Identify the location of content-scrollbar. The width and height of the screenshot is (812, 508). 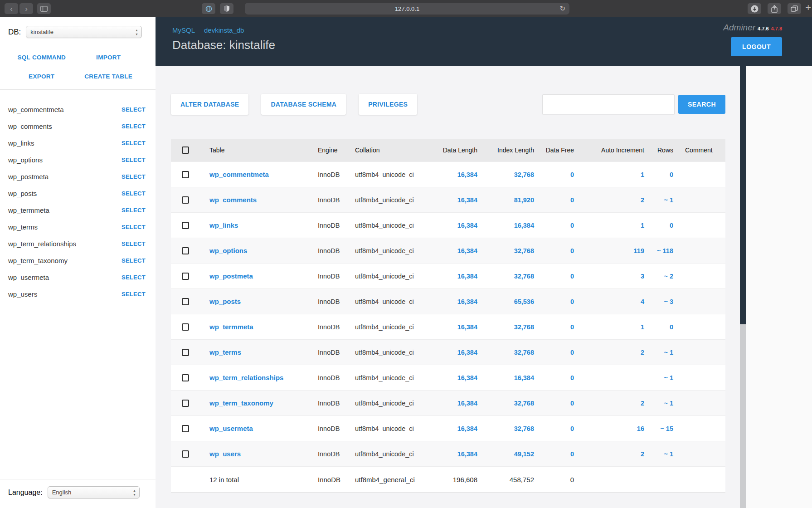
(743, 287).